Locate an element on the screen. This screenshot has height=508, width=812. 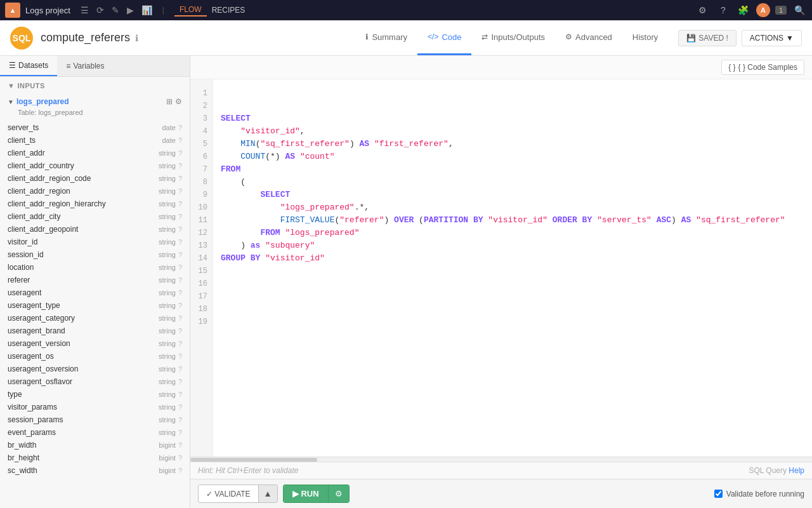
nav-icon-list: ☰ is located at coordinates (85, 10).